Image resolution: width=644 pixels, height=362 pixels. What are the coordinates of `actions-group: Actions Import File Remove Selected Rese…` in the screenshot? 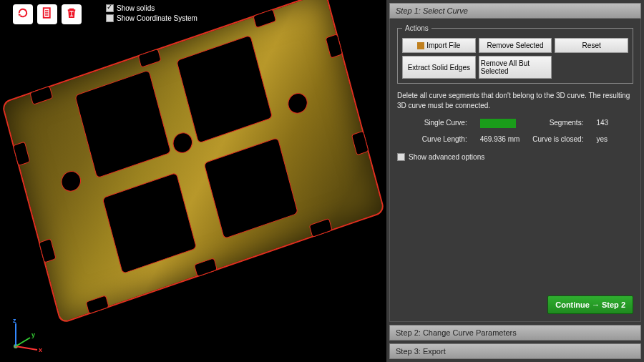 It's located at (515, 54).